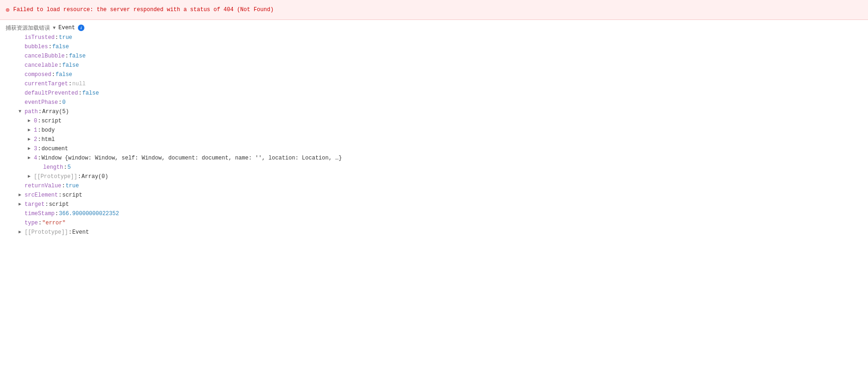  Describe the element at coordinates (434, 167) in the screenshot. I see `tree-row-path-length: length: 5` at that location.